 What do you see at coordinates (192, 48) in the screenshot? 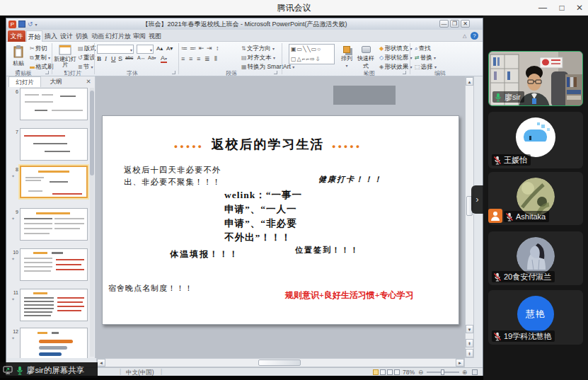
I see `numbering-icon: ≕` at bounding box center [192, 48].